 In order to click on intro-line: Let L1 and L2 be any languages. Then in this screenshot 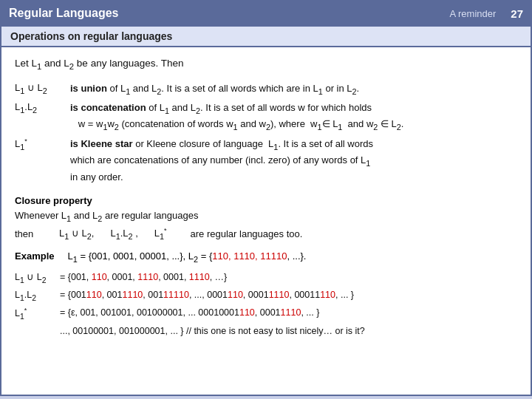, I will do `click(266, 64)`.